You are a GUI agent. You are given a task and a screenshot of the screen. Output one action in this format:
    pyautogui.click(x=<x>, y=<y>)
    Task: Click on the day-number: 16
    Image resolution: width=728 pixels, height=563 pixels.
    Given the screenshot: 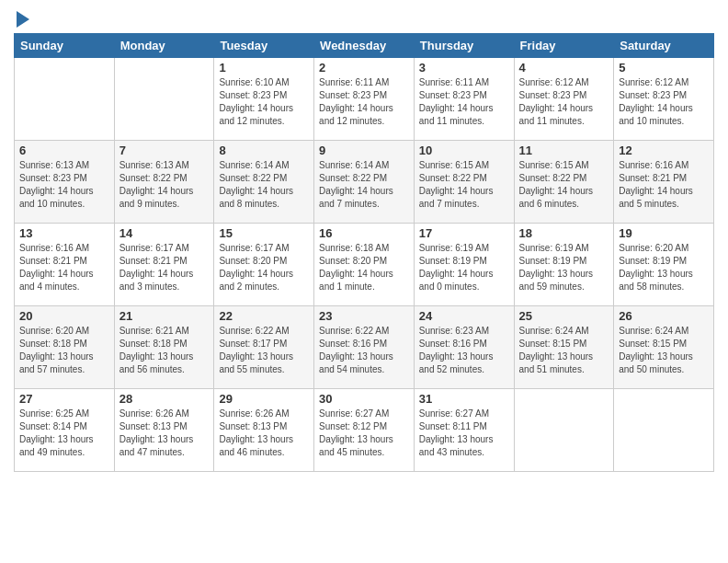 What is the action you would take?
    pyautogui.click(x=364, y=234)
    